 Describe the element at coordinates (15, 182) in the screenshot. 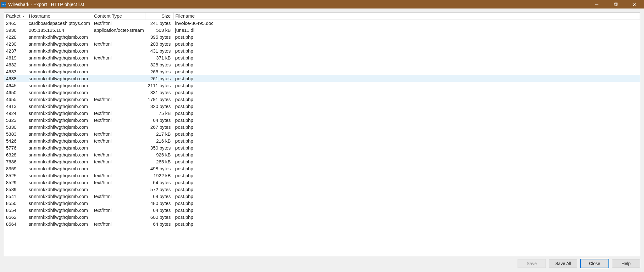

I see `cell-packet: 8529` at that location.